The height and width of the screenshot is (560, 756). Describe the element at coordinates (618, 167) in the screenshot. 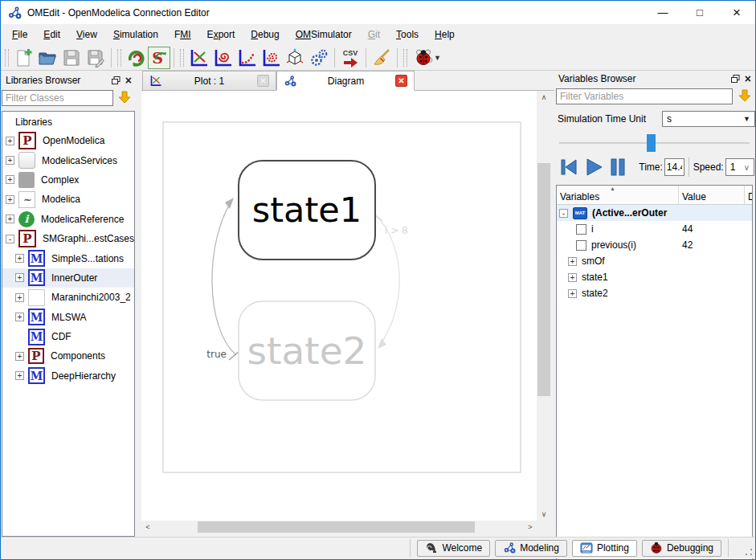

I see `pause-button` at that location.